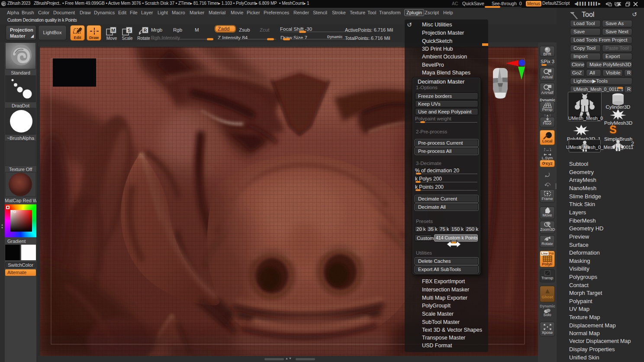 The width and height of the screenshot is (644, 362). I want to click on svg-text: M, so click(113, 30).